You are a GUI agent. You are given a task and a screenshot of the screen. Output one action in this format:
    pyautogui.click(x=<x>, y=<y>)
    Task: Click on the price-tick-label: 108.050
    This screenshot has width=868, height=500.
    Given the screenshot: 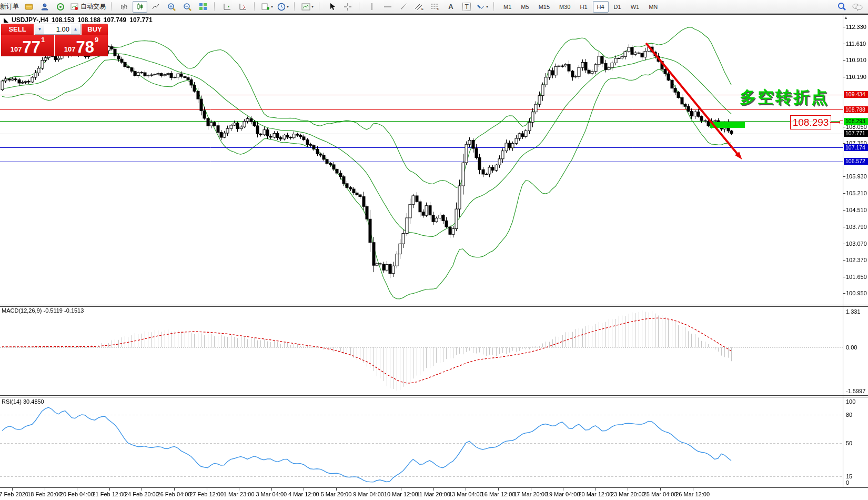 What is the action you would take?
    pyautogui.click(x=857, y=127)
    